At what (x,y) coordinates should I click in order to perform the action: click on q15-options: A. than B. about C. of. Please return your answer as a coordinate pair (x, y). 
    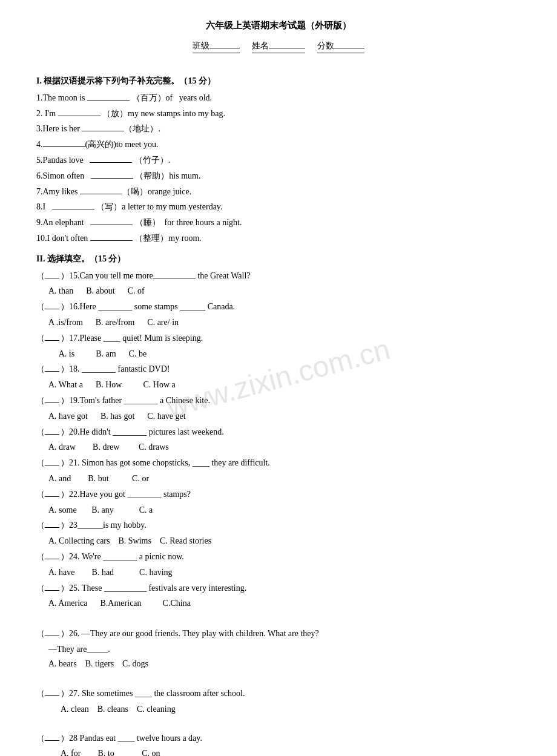
    Looking at the image, I should click on (285, 291).